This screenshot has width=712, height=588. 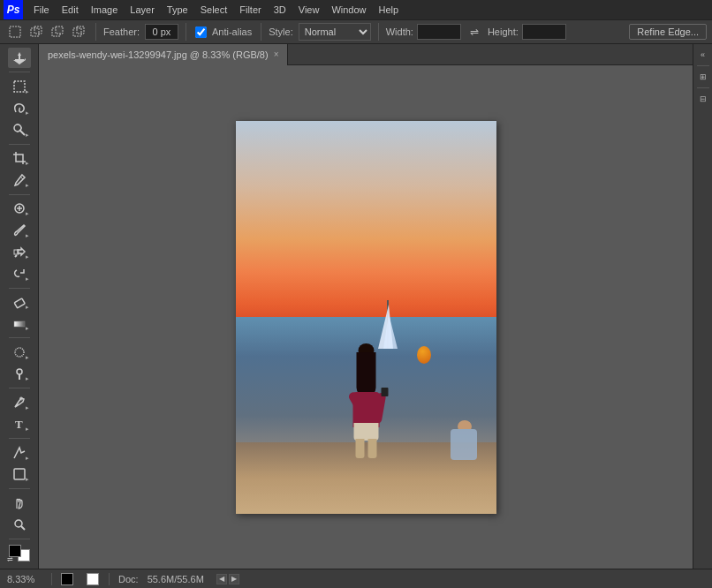 What do you see at coordinates (176, 579) in the screenshot?
I see `doc-value: 55.6M/55.6M` at bounding box center [176, 579].